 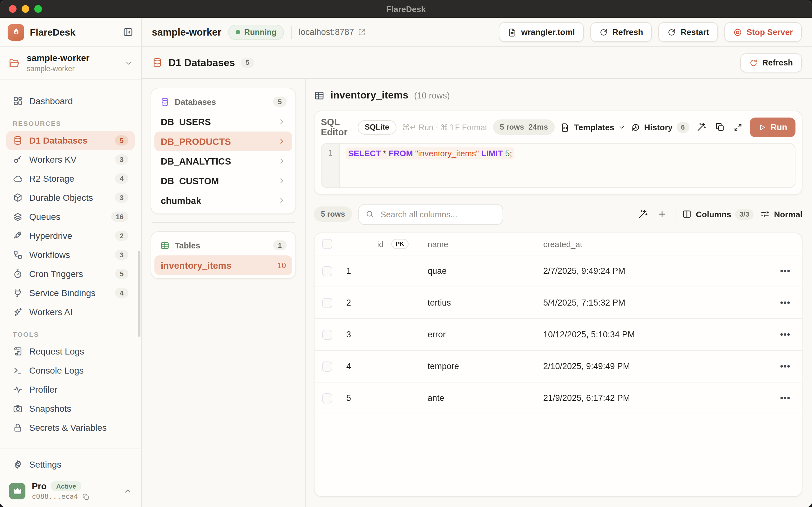 I want to click on refresh-icon, so click(x=672, y=32).